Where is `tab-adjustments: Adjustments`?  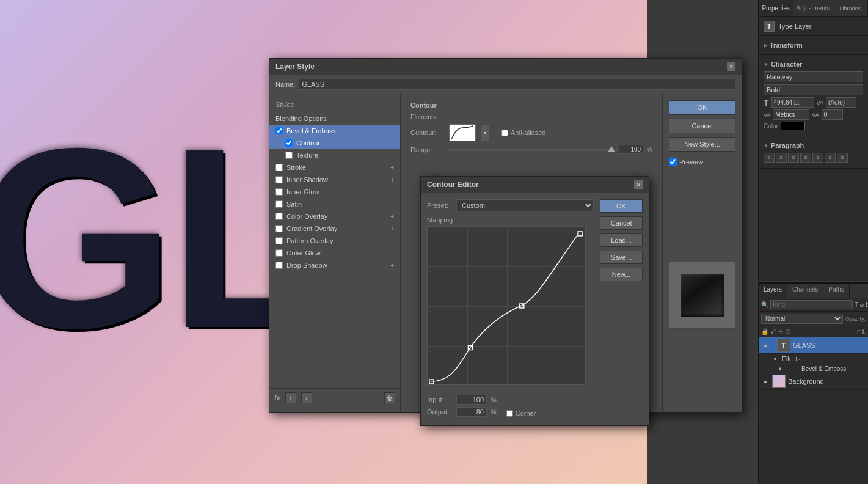
tab-adjustments: Adjustments is located at coordinates (813, 9).